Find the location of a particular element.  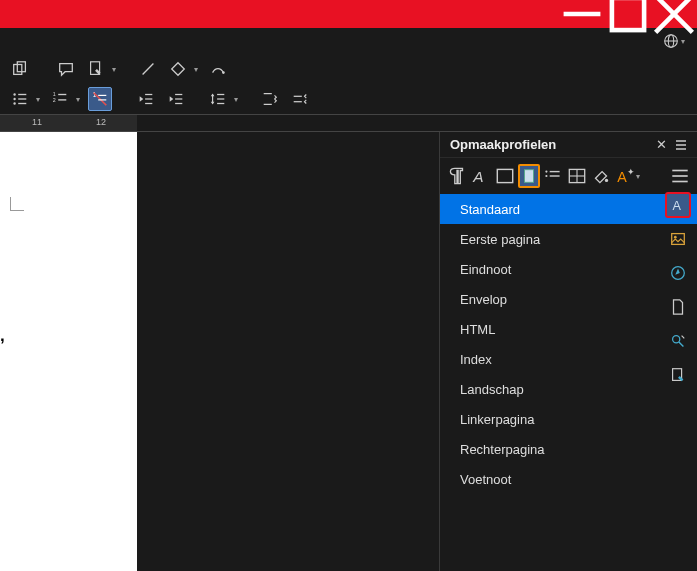

ruler-mark: 12 is located at coordinates (101, 122).